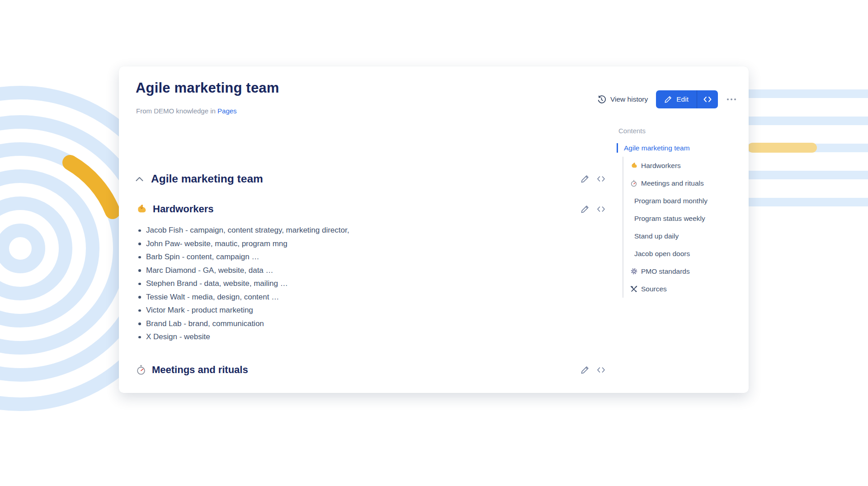 This screenshot has height=486, width=868. I want to click on collapse-chevron-icon, so click(139, 179).